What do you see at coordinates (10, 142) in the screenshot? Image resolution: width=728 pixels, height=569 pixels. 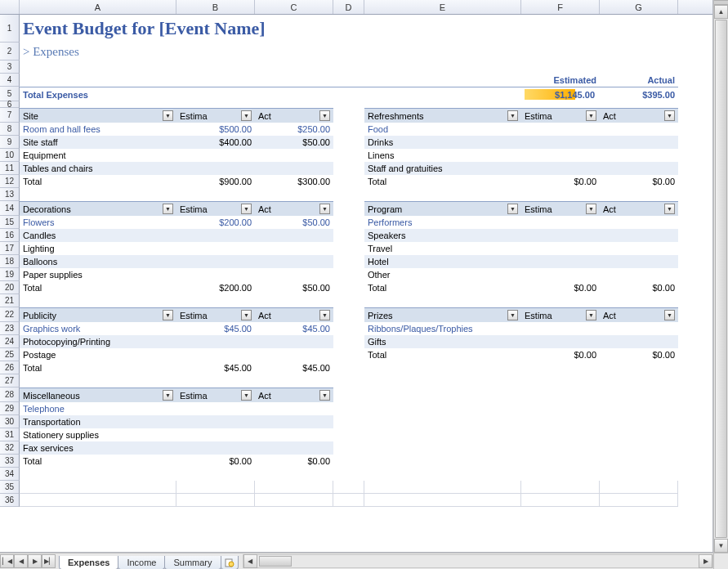 I see `row-header-9: 9` at bounding box center [10, 142].